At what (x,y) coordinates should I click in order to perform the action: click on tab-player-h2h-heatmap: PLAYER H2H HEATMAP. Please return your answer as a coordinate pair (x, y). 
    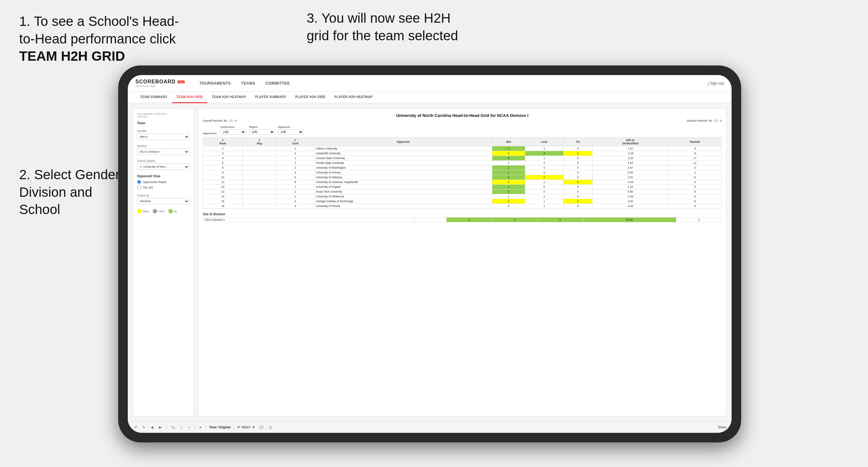
    Looking at the image, I should click on (353, 97).